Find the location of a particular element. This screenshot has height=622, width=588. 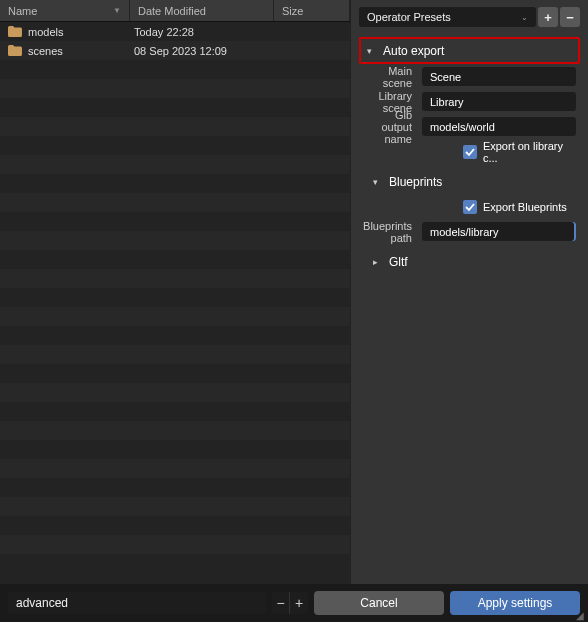

file-name: models is located at coordinates (81, 32).